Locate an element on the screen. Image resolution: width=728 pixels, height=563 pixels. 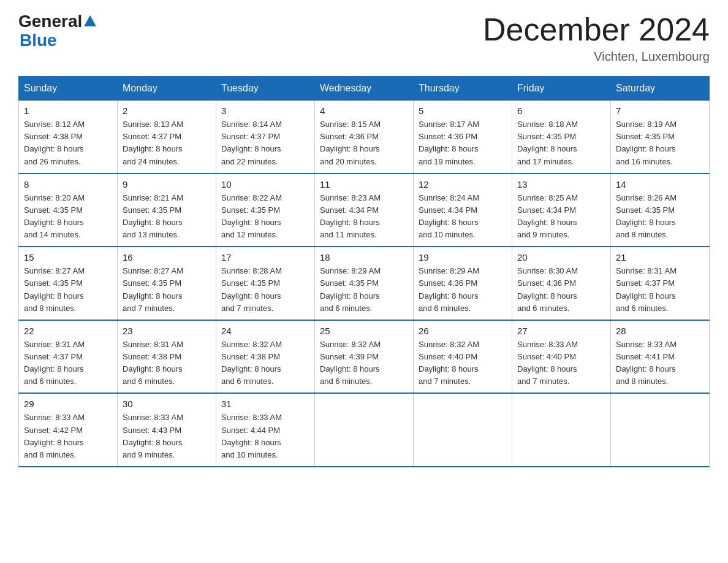
calendar-cell: 5 Sunrise: 8:17 AM Sunset: 4:36 PM Dayli… is located at coordinates (463, 137).